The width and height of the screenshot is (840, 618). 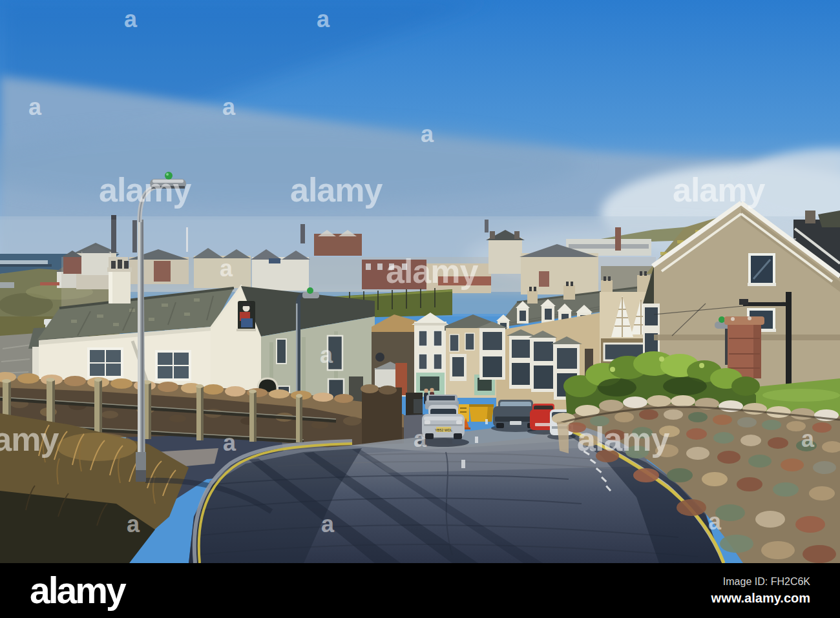 What do you see at coordinates (420, 590) in the screenshot?
I see `footer-bar: alamy Image ID: FH2C6K www.alamy.com` at bounding box center [420, 590].